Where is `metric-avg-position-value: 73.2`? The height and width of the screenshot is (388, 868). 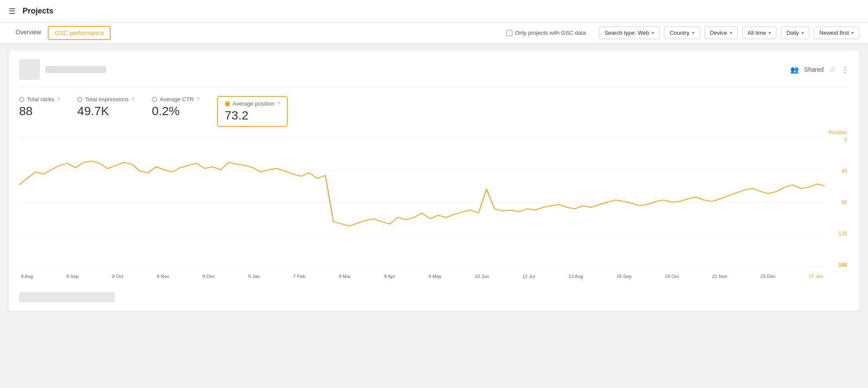 metric-avg-position-value: 73.2 is located at coordinates (253, 116).